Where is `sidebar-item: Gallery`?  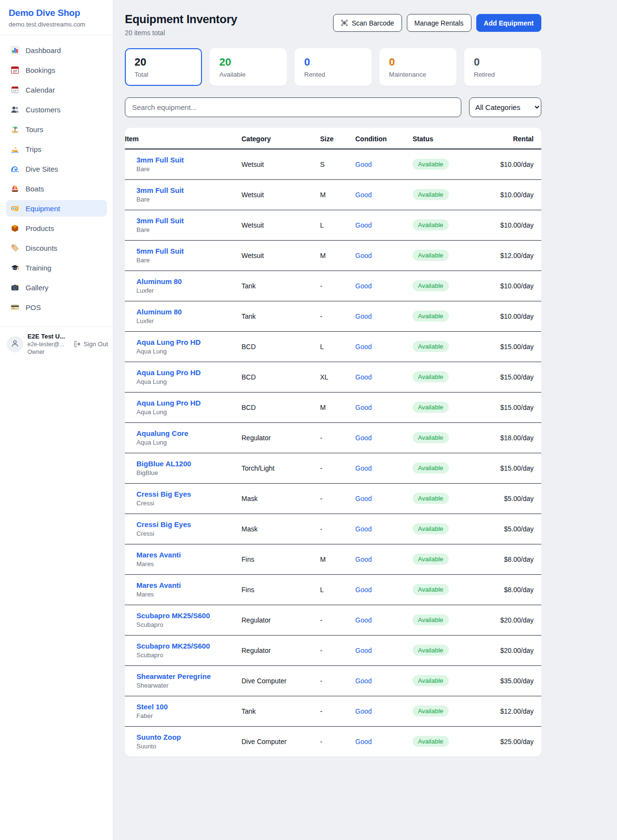 sidebar-item: Gallery is located at coordinates (56, 287).